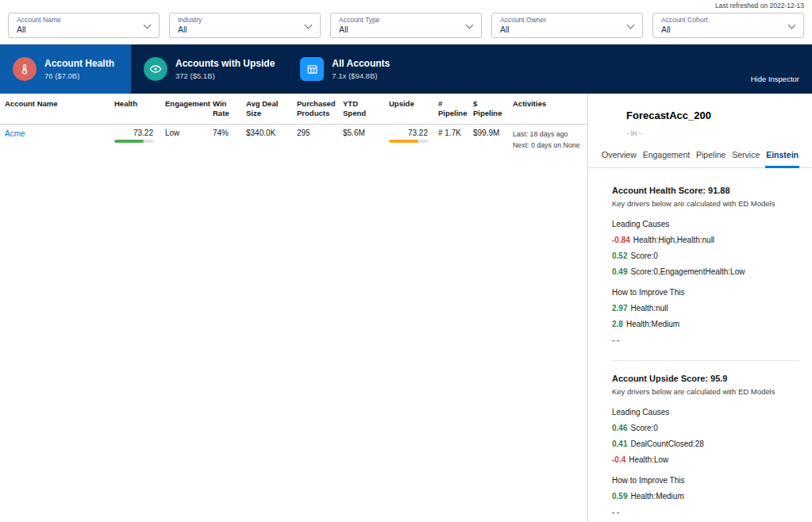  I want to click on filter-account-cohort: Account Cohort All, so click(729, 25).